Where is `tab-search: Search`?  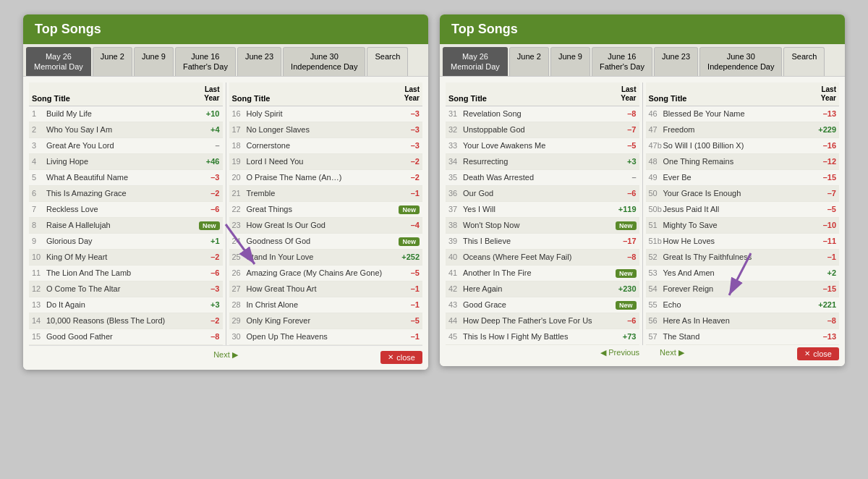
tab-search: Search is located at coordinates (388, 62).